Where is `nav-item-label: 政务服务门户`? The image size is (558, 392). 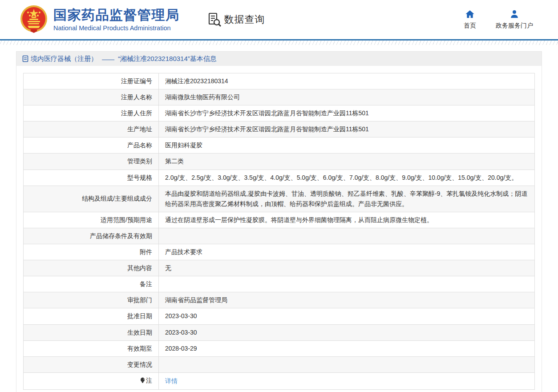 nav-item-label: 政务服务门户 is located at coordinates (514, 26).